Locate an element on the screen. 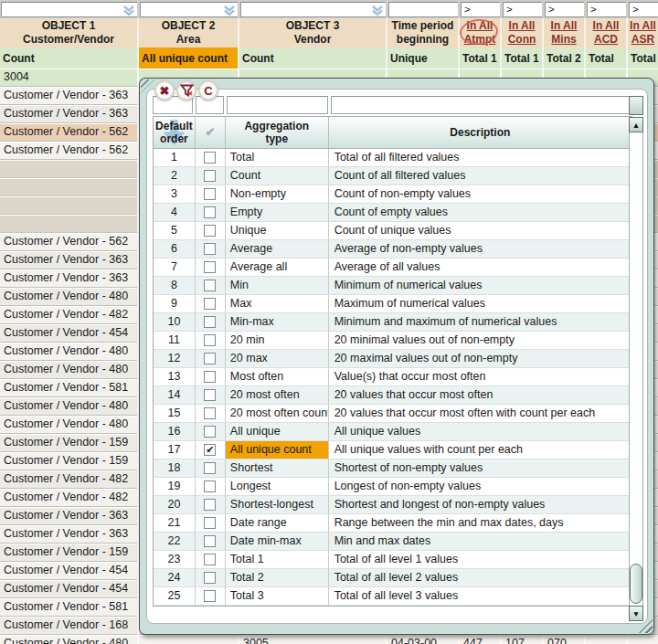 Image resolution: width=658 pixels, height=644 pixels. aggregation-row: 1120 min20 minimal values out of non-emp… is located at coordinates (393, 341).